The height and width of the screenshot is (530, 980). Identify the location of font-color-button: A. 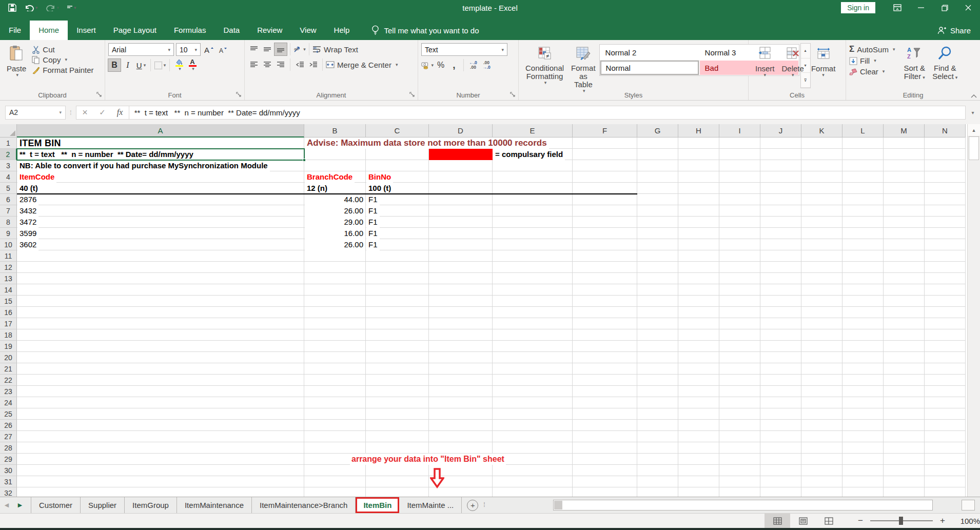
(192, 65).